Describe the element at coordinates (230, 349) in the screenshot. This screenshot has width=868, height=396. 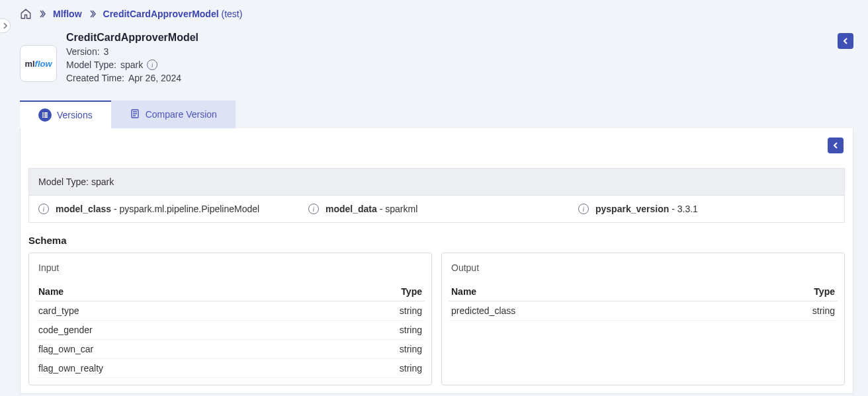
I see `table-row: flag_own_carstring` at that location.